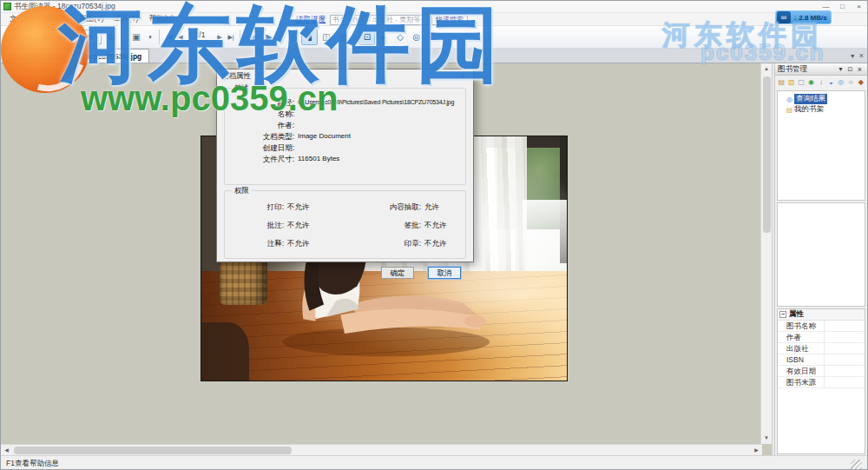  Describe the element at coordinates (783, 314) in the screenshot. I see `collapse-icon: −` at that location.